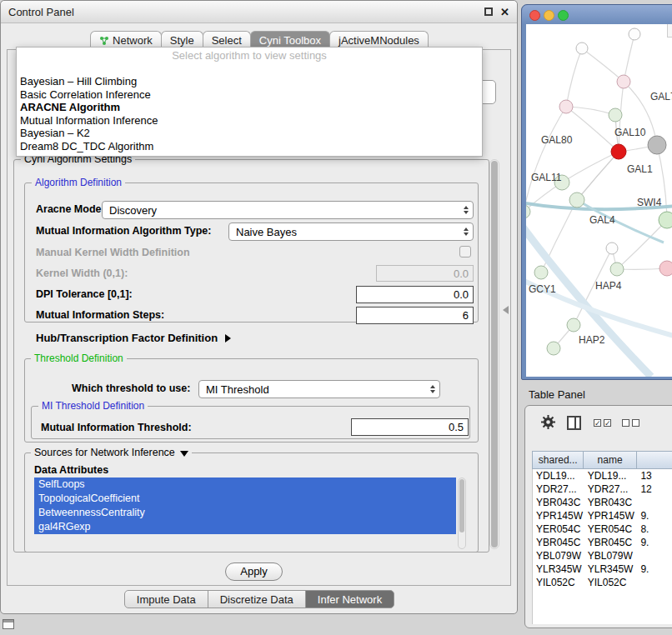 This screenshot has height=635, width=672. What do you see at coordinates (112, 452) in the screenshot?
I see `sources-toggle: Sources for Network Inference` at bounding box center [112, 452].